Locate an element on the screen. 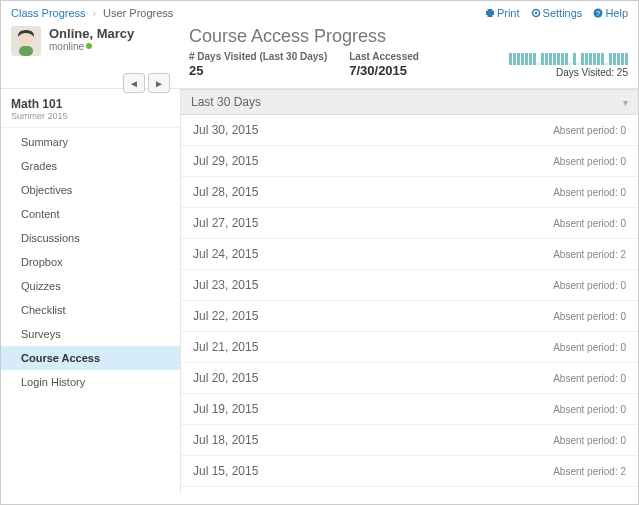 The height and width of the screenshot is (505, 639). row-date: Jul 23, 2015 is located at coordinates (226, 285).